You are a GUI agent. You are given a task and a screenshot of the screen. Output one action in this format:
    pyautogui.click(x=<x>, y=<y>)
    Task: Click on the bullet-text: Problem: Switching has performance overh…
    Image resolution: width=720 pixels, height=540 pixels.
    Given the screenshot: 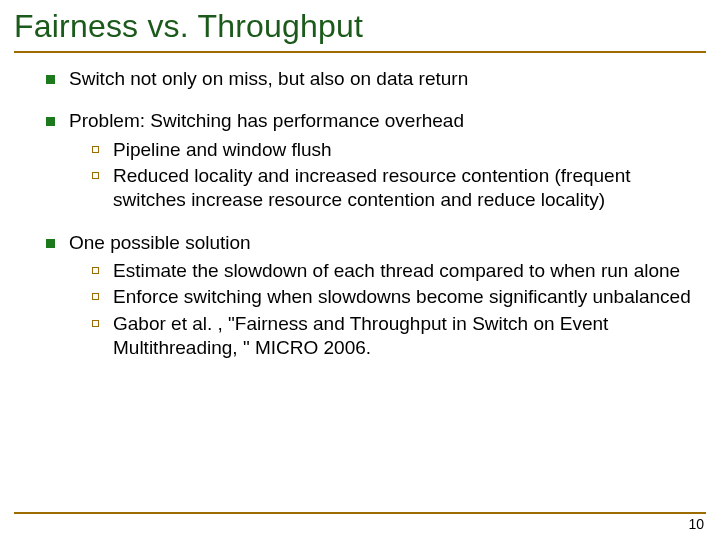 What is the action you would take?
    pyautogui.click(x=266, y=121)
    